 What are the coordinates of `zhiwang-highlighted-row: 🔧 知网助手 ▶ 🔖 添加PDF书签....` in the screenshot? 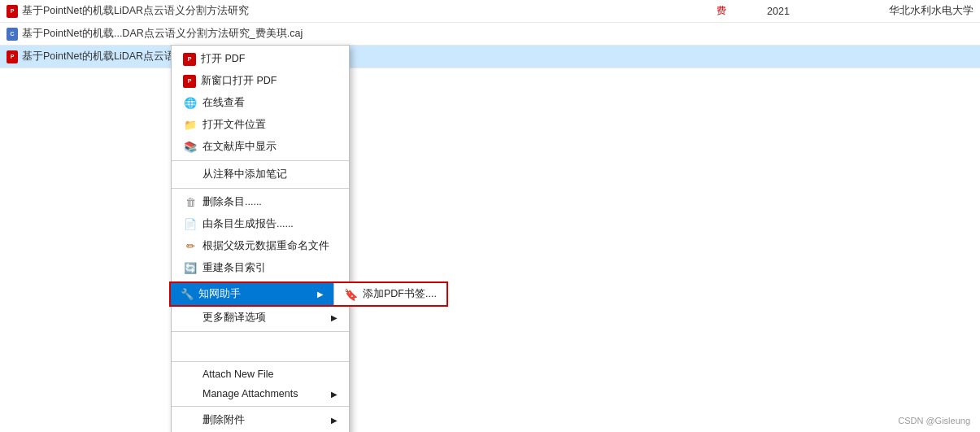 It's located at (309, 295).